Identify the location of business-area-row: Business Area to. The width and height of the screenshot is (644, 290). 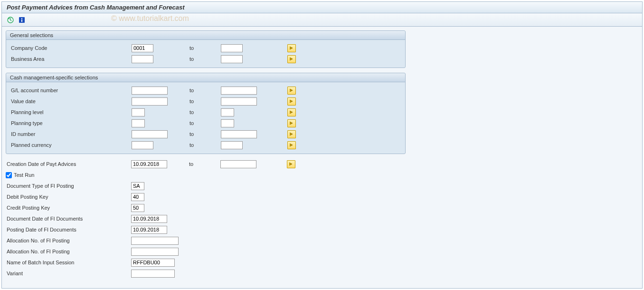
(206, 59).